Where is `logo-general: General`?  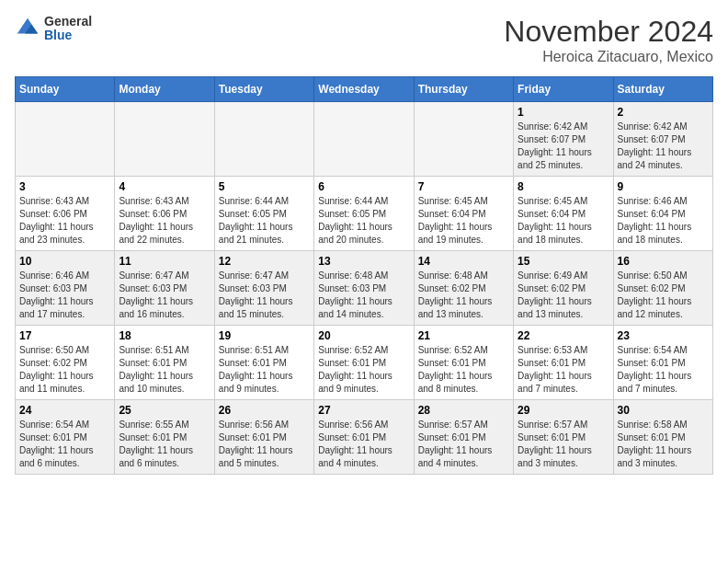
logo-general: General is located at coordinates (68, 22).